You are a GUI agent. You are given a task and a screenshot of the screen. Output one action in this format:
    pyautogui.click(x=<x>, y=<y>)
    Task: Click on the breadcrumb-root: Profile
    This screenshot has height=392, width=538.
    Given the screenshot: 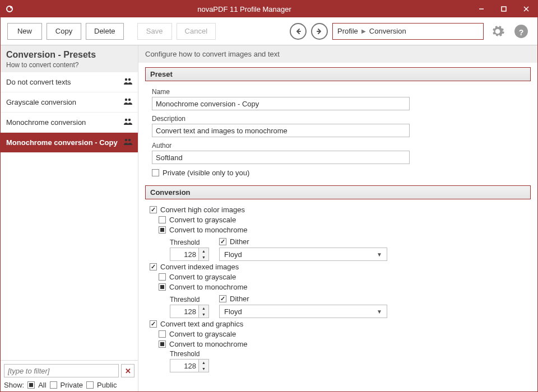 What is the action you would take?
    pyautogui.click(x=347, y=31)
    